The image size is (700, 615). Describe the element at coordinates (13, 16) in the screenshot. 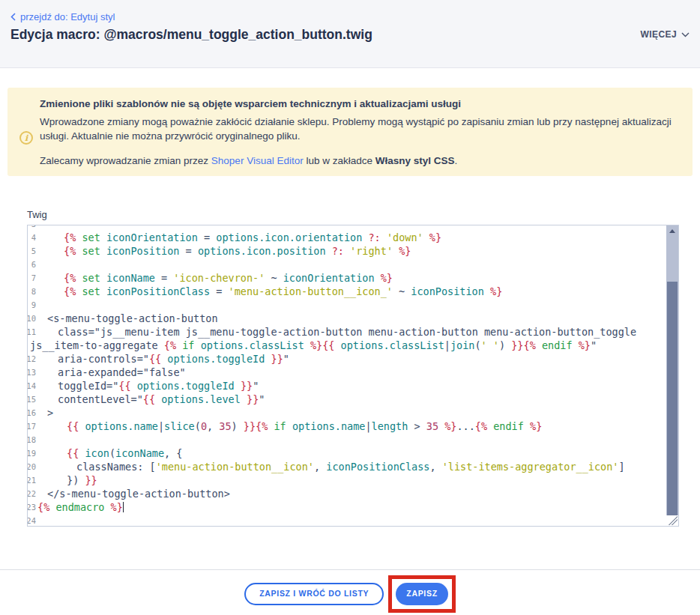

I see `chevron-left-icon` at that location.